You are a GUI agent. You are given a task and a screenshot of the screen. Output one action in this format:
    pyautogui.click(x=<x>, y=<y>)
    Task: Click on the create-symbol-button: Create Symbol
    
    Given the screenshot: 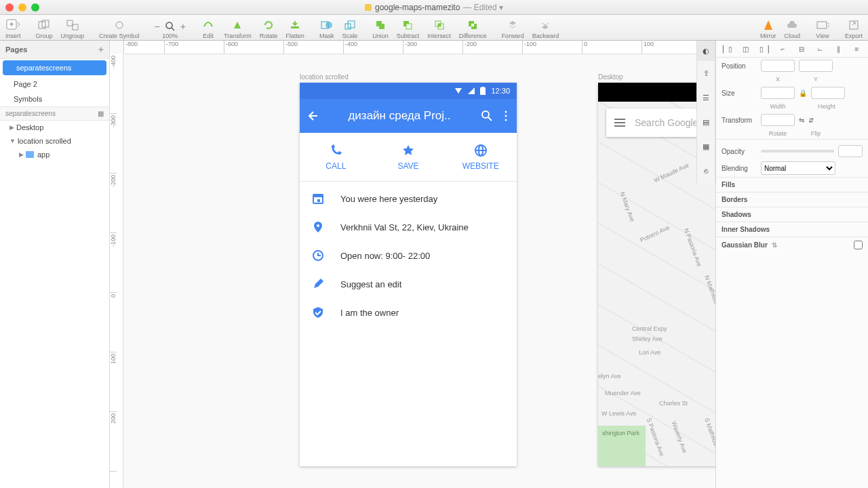 What is the action you would take?
    pyautogui.click(x=119, y=28)
    